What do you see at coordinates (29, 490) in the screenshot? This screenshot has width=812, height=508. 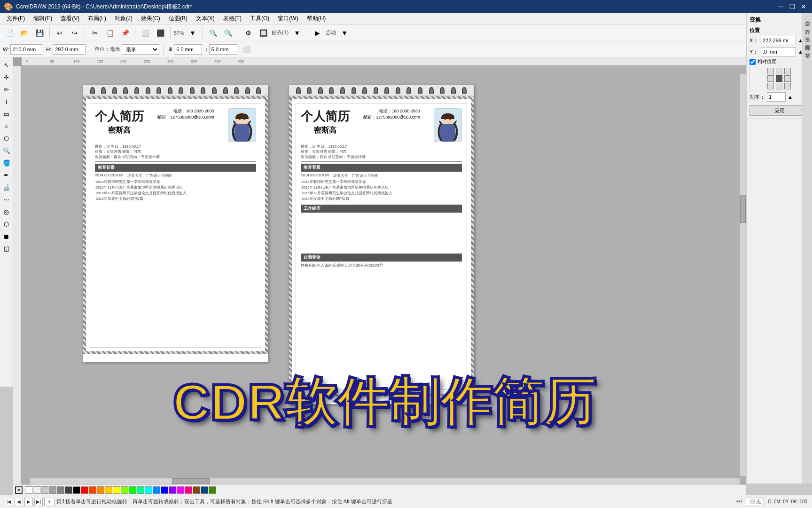 I see `color-white` at bounding box center [29, 490].